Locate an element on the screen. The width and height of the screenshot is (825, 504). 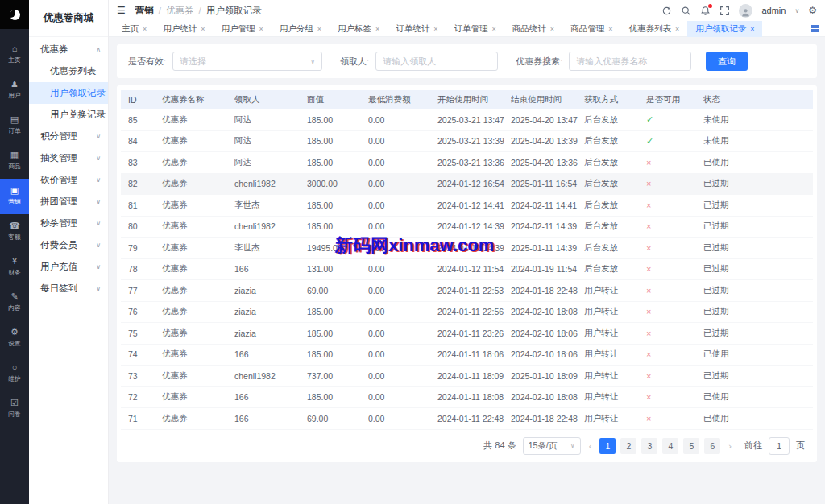
user-dropdown-chevron-icon: ∨ is located at coordinates (797, 11).